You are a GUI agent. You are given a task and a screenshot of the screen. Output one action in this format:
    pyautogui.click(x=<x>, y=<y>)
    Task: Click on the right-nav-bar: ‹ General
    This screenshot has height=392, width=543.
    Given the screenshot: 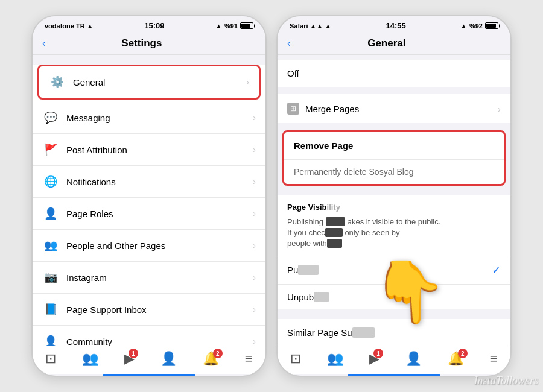 What is the action you would take?
    pyautogui.click(x=394, y=43)
    